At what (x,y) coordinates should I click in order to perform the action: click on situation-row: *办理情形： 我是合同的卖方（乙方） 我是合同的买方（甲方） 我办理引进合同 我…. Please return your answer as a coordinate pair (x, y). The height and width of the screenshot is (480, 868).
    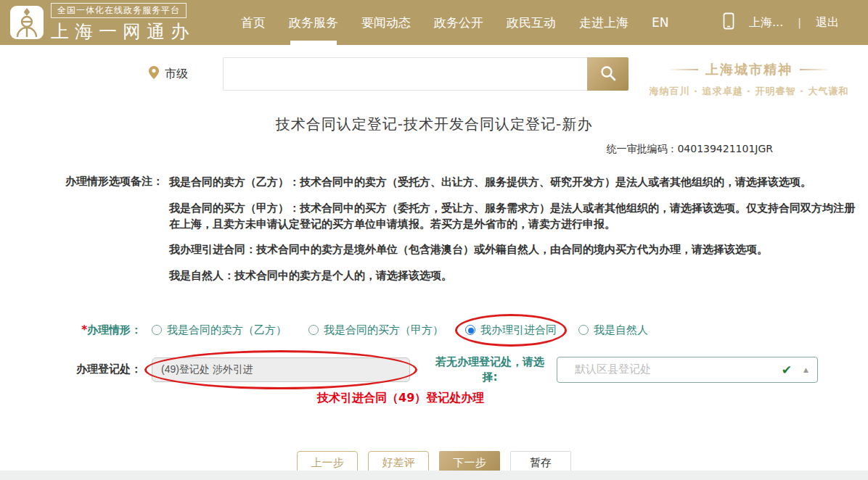
    Looking at the image, I should click on (434, 331).